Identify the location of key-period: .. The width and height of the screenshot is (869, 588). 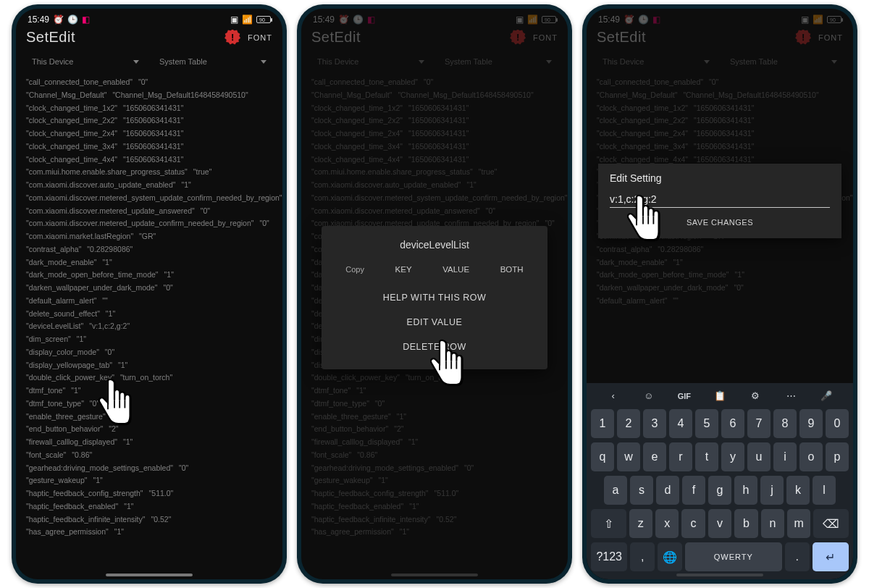
(797, 557).